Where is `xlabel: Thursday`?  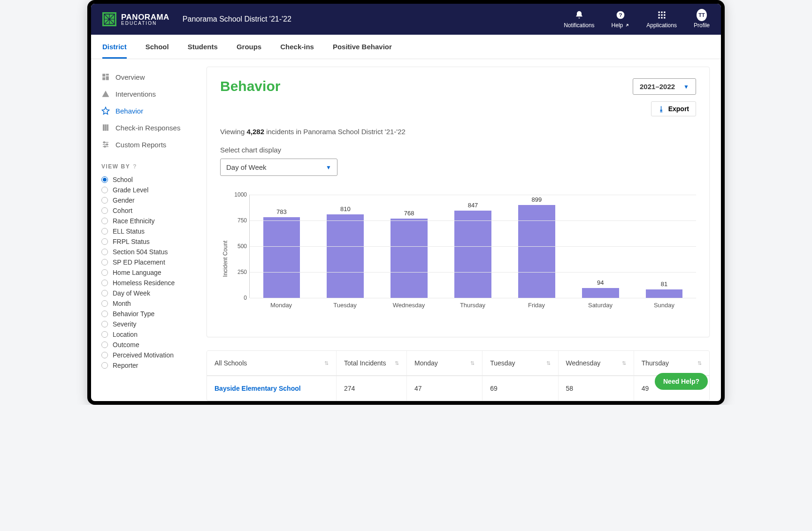 xlabel: Thursday is located at coordinates (473, 305).